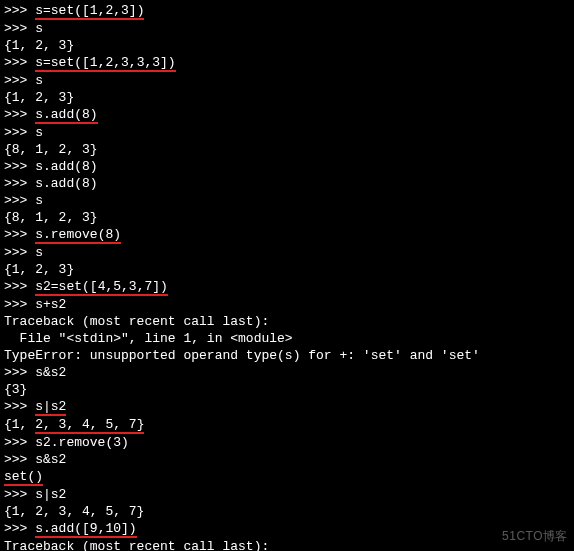 This screenshot has width=574, height=551. Describe the element at coordinates (287, 356) in the screenshot. I see `error-line: TypeError: unsupported operand type(s) f…` at that location.